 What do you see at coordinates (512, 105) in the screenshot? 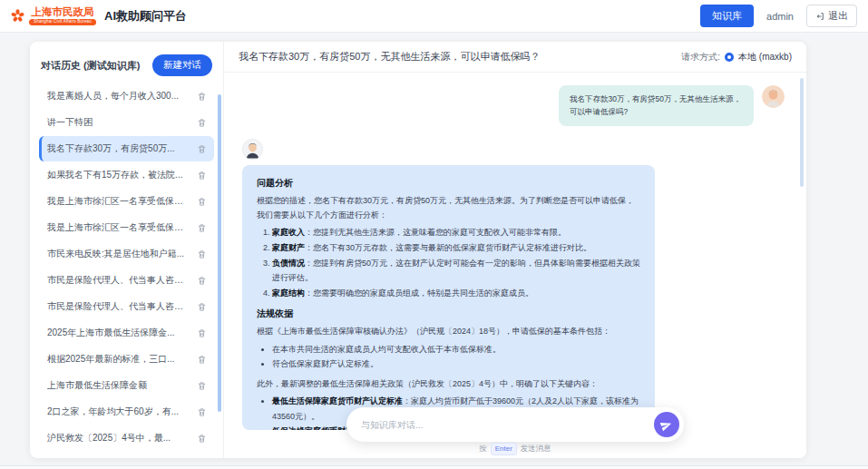
I see `user-message-row: 我名下存款30万，有房贷50万，无其他生活来源，可以申请低保吗?` at bounding box center [512, 105].